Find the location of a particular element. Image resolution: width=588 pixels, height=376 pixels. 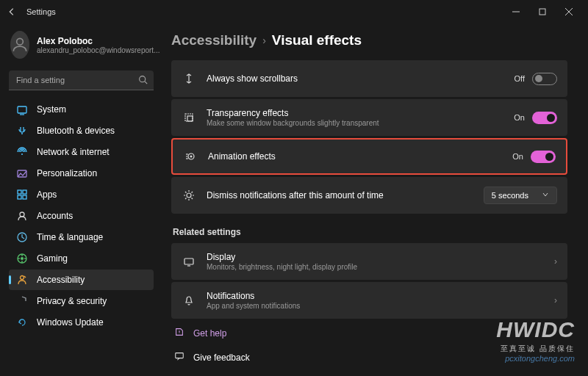

nav-label: Accounts is located at coordinates (54, 216).